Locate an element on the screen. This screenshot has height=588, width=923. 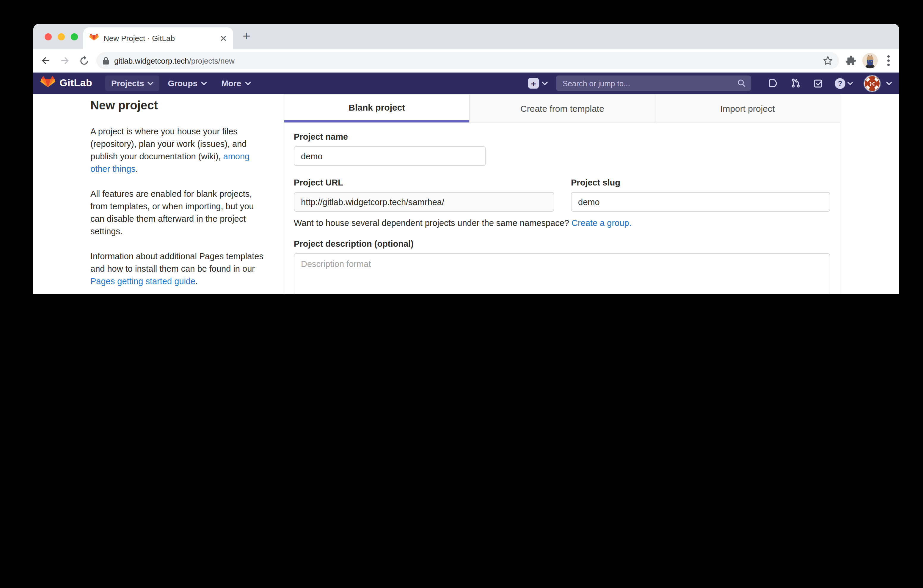
nav-item-groups: Groups is located at coordinates (188, 83).